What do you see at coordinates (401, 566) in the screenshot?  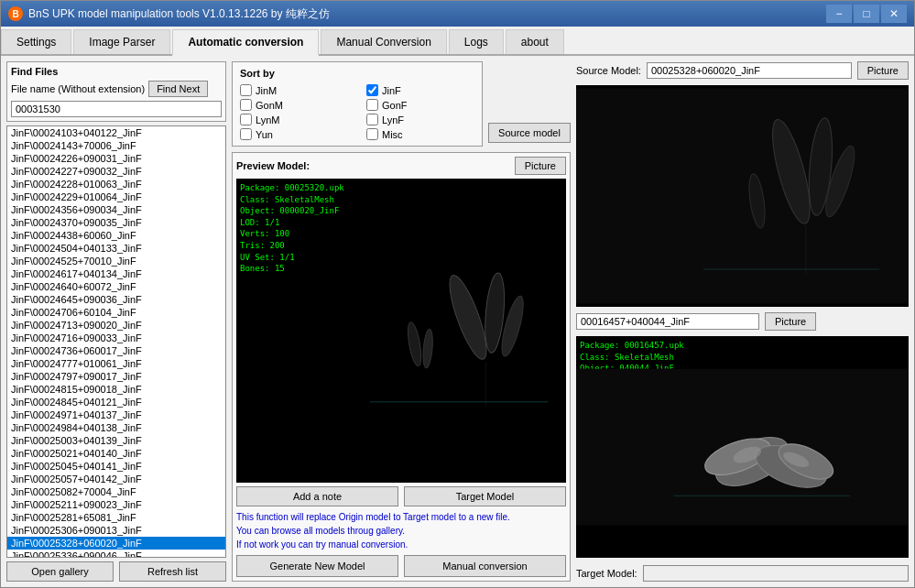 I see `generate-row: Generate New Model Manual conversion` at bounding box center [401, 566].